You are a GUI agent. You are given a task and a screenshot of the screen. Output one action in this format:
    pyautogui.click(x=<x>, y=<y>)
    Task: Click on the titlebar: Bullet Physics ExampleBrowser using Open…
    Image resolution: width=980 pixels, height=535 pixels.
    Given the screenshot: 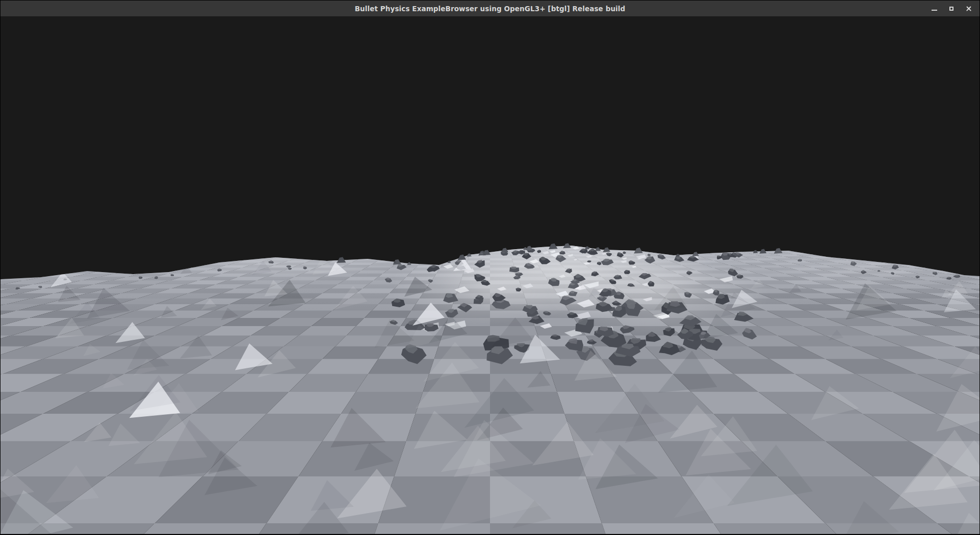 What is the action you would take?
    pyautogui.click(x=490, y=8)
    